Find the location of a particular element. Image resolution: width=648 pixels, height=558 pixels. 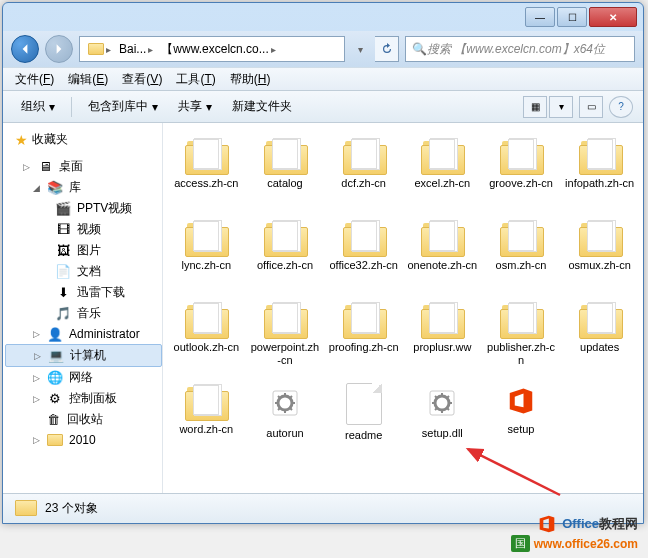

file-item-dcf-zh-cn: dcf.zh-cn is located at coordinates (364, 170).